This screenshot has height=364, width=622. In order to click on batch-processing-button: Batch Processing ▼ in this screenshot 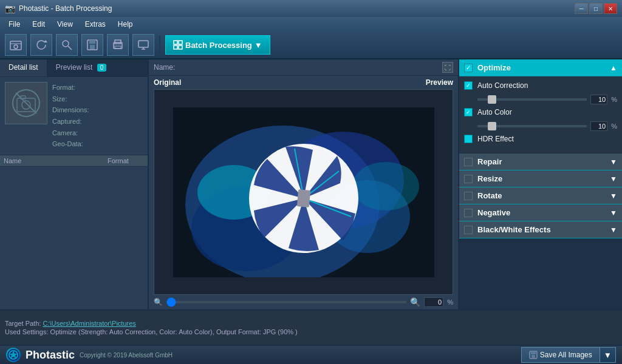, I will do `click(217, 45)`.